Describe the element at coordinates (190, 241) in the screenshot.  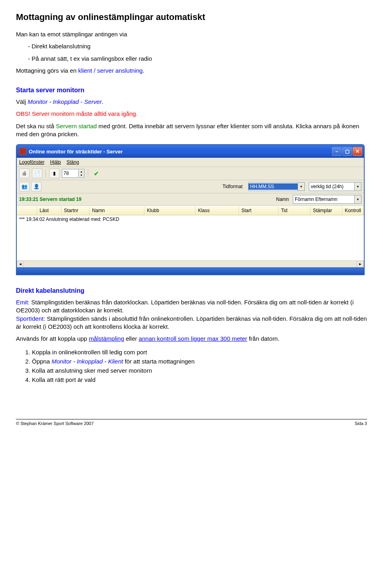
I see `log-area: *** 19:34:02 Anslutning etablerad med: P…` at that location.